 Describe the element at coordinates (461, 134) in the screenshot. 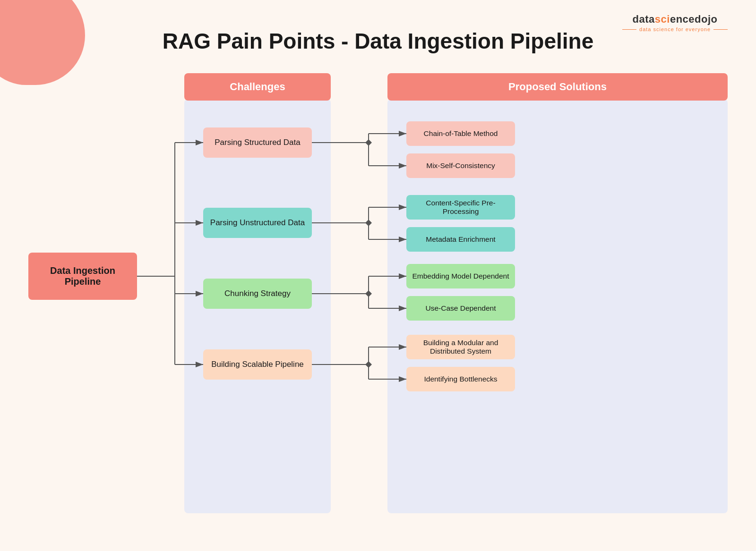

I see `solution-node-1a: Chain-of-Table Method` at that location.